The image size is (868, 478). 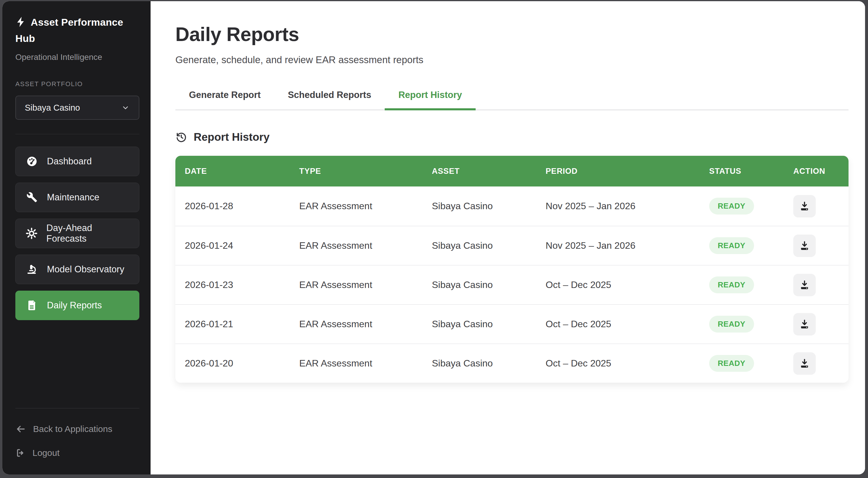 What do you see at coordinates (512, 324) in the screenshot?
I see `table-row: 2026-01-21 EAR Assessment Sibaya Casino …` at bounding box center [512, 324].